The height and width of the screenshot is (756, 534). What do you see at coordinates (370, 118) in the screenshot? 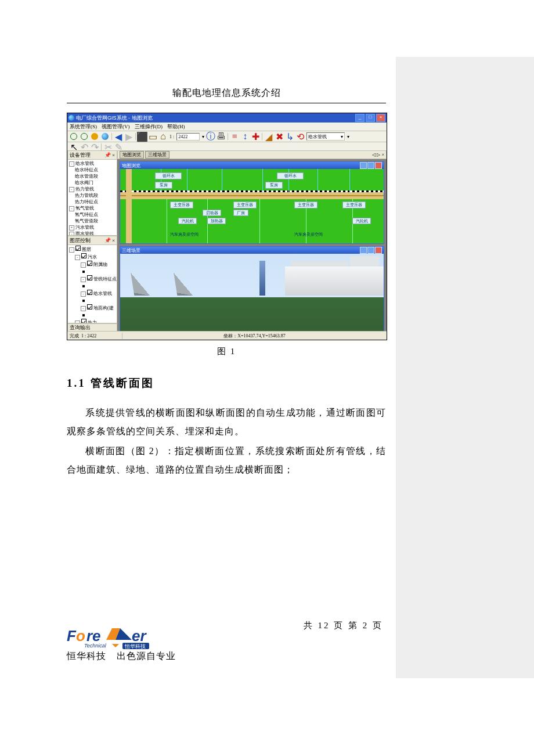
I see `restore-button: □` at bounding box center [370, 118].